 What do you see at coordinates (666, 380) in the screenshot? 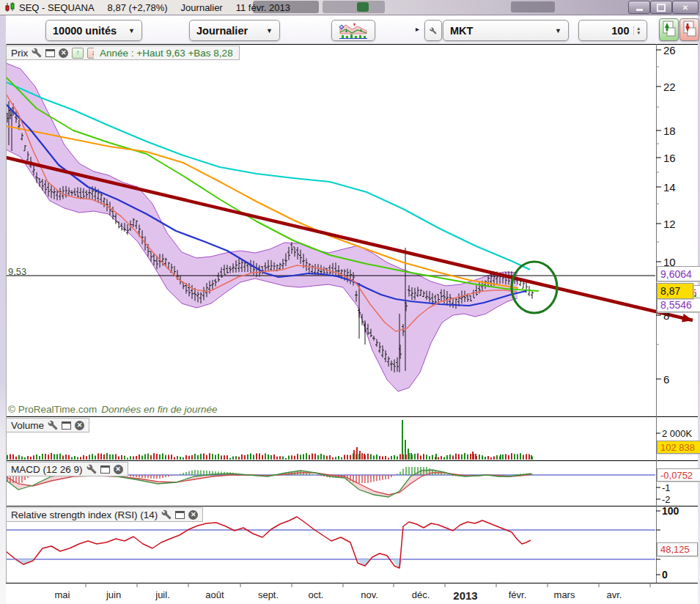
I see `price-axis-label: 6` at bounding box center [666, 380].